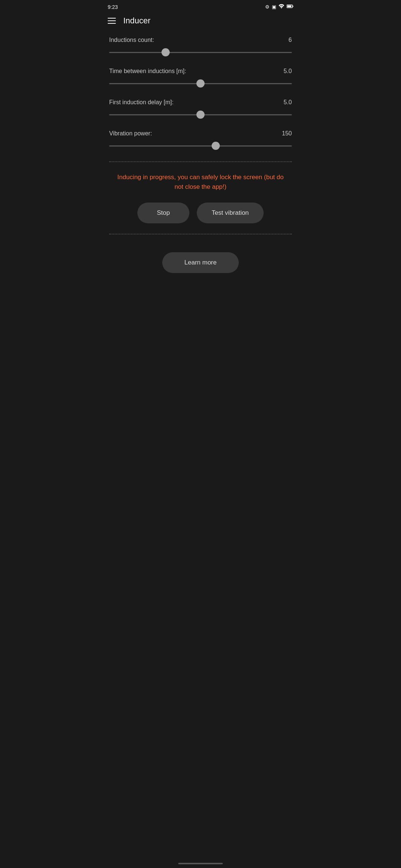 Image resolution: width=401 pixels, height=868 pixels. I want to click on inductions-count-slider-container, so click(200, 52).